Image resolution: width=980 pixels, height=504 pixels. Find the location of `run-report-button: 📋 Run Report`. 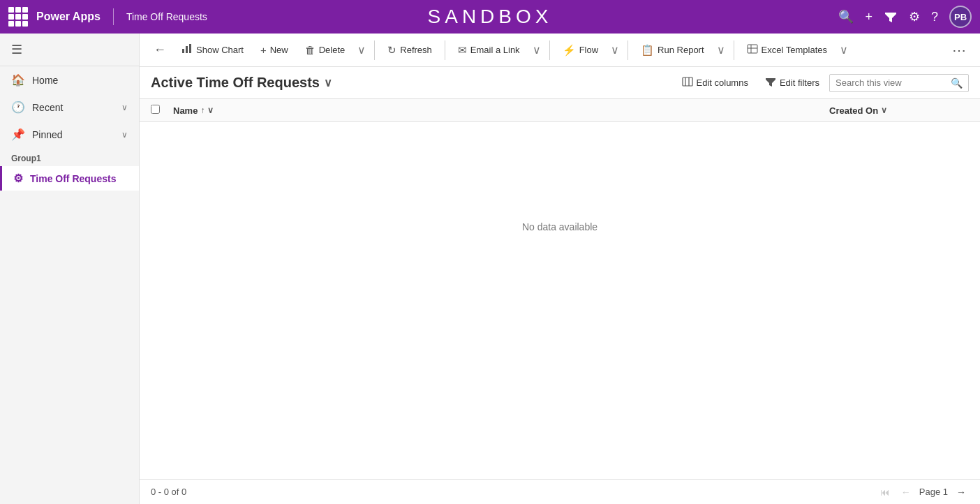

run-report-button: 📋 Run Report is located at coordinates (672, 50).